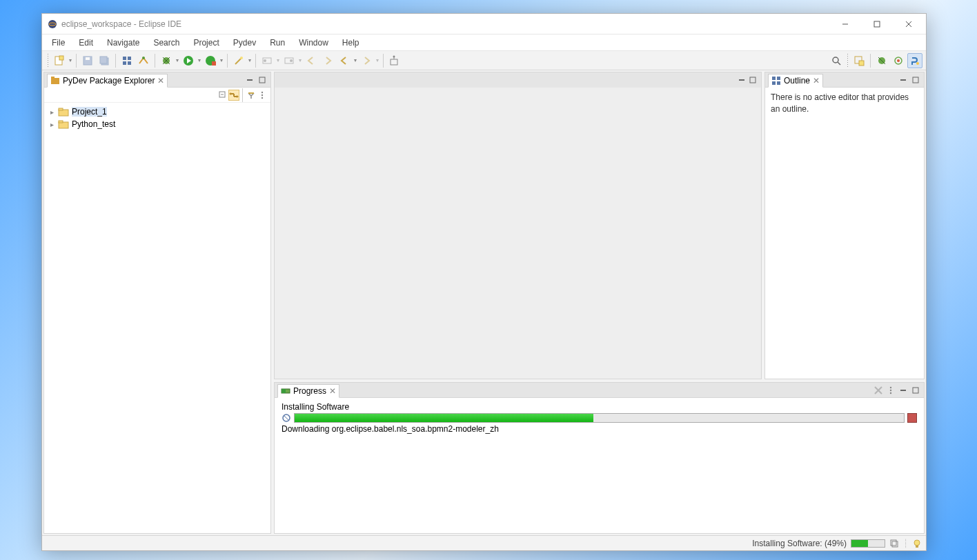 The image size is (977, 560). What do you see at coordinates (223, 95) in the screenshot?
I see `collapse-all-button` at bounding box center [223, 95].